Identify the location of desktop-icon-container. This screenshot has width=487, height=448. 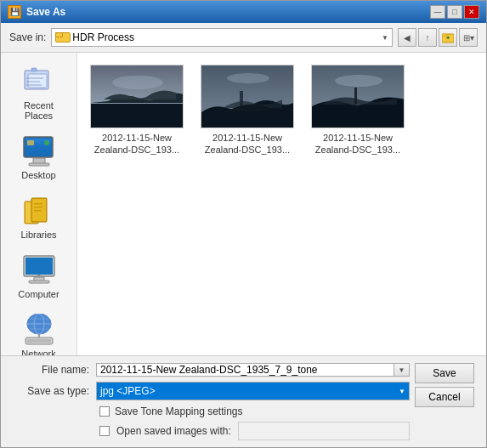
(39, 151).